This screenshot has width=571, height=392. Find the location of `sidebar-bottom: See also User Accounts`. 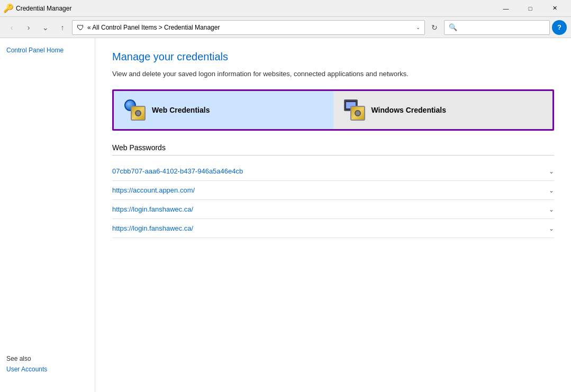

sidebar-bottom: See also User Accounts is located at coordinates (48, 369).